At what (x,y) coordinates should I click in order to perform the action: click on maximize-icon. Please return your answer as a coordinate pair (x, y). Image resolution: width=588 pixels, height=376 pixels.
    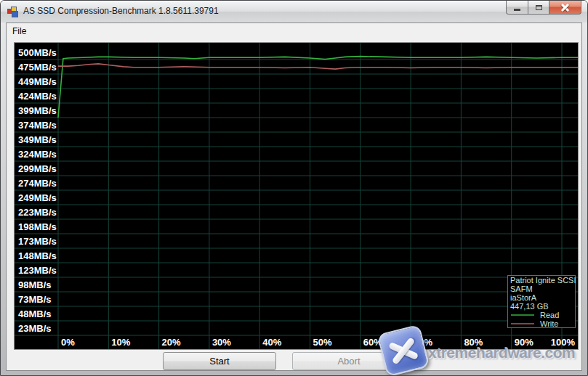
    Looking at the image, I should click on (539, 7).